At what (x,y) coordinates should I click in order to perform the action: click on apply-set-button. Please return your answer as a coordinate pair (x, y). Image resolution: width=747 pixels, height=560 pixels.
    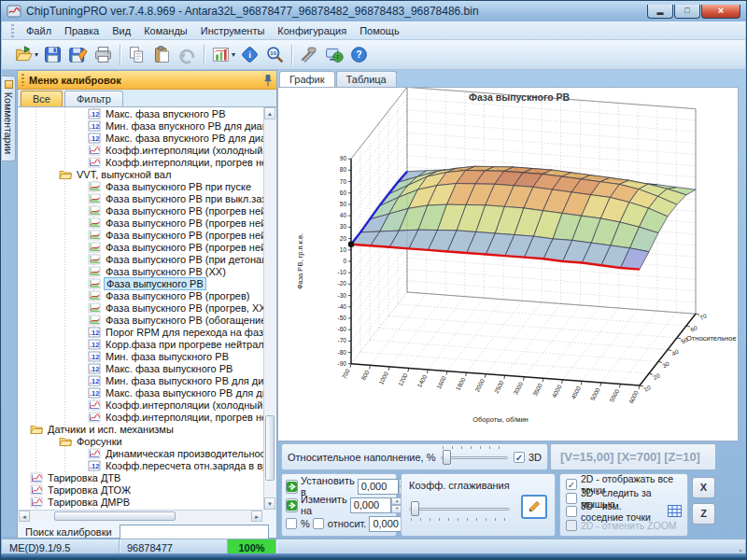
    Looking at the image, I should click on (291, 487).